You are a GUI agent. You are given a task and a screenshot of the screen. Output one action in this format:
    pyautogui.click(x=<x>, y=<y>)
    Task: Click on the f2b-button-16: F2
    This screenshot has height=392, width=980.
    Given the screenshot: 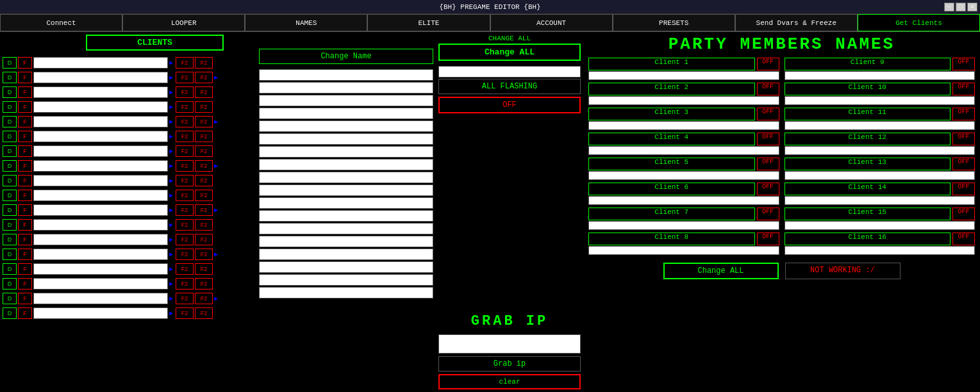 What is the action you would take?
    pyautogui.click(x=204, y=298)
    